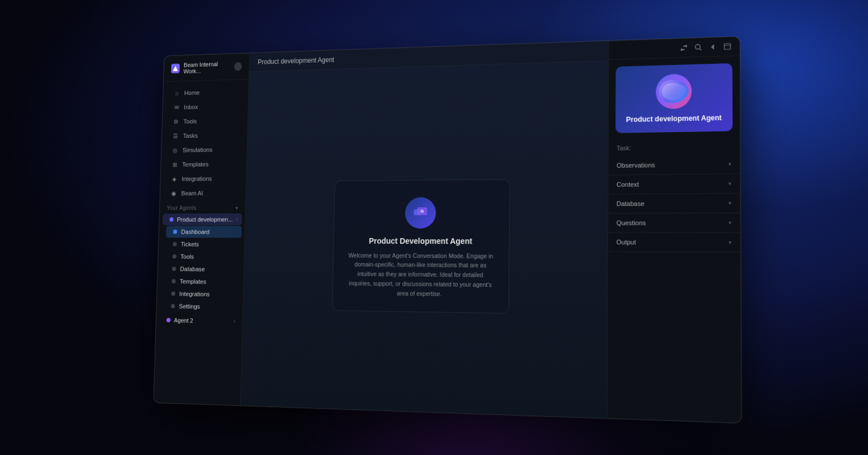 This screenshot has width=868, height=455. What do you see at coordinates (175, 135) in the screenshot?
I see `tasks-icon: ☰` at bounding box center [175, 135].